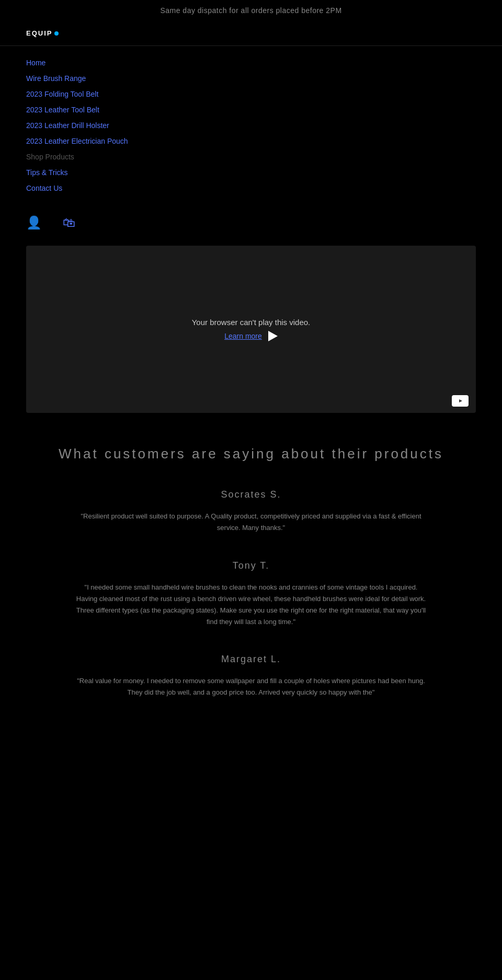  What do you see at coordinates (251, 511) in the screenshot?
I see `review-card: Socrates S."Resilient product well suite…` at bounding box center [251, 511].